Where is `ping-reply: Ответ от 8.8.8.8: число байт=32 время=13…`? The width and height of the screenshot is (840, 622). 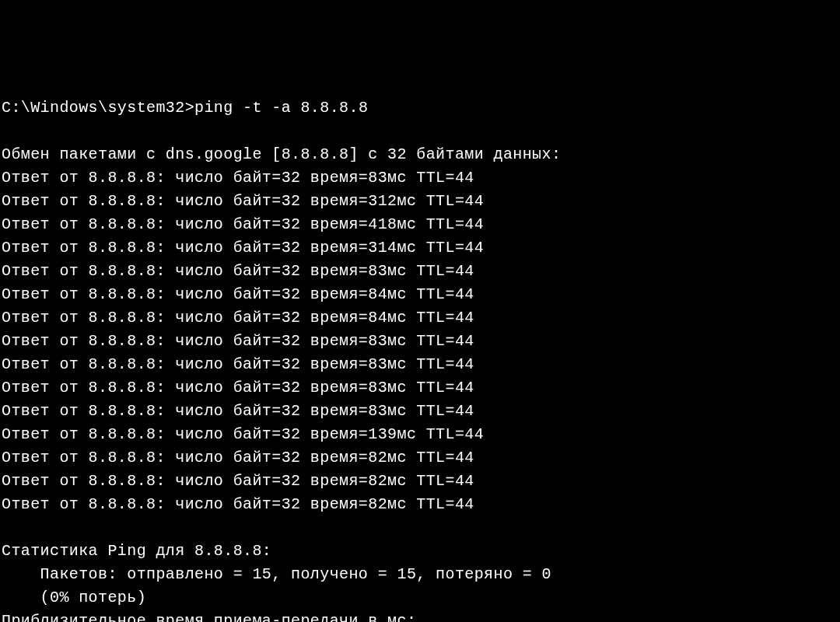
ping-reply: Ответ от 8.8.8.8: число байт=32 время=13… is located at coordinates (420, 435).